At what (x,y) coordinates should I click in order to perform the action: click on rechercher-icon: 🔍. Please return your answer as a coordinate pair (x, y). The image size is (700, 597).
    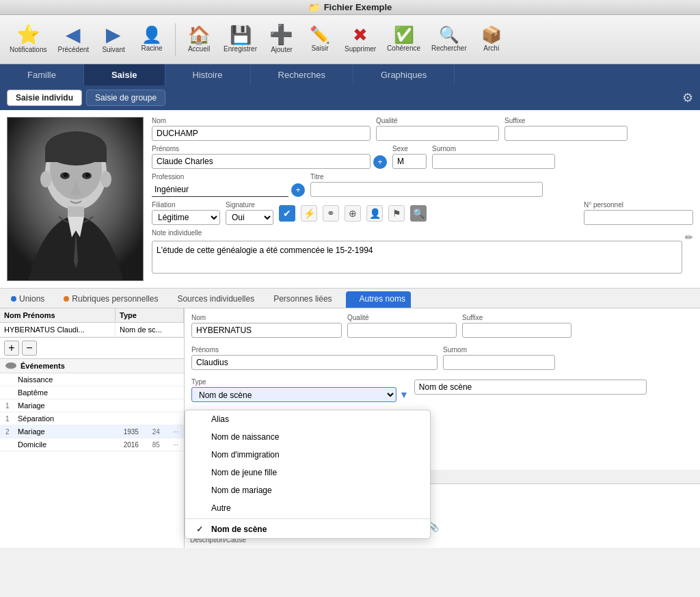
    Looking at the image, I should click on (449, 35).